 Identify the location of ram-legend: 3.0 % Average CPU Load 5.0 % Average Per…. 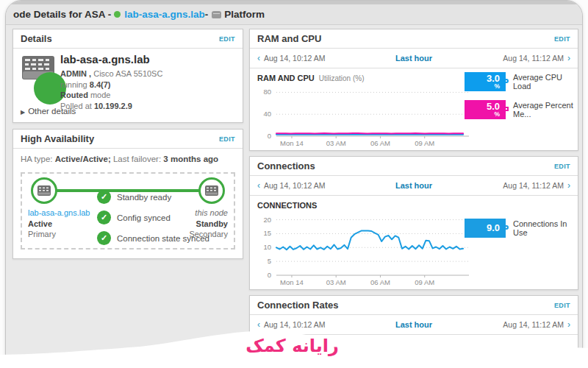
(520, 100).